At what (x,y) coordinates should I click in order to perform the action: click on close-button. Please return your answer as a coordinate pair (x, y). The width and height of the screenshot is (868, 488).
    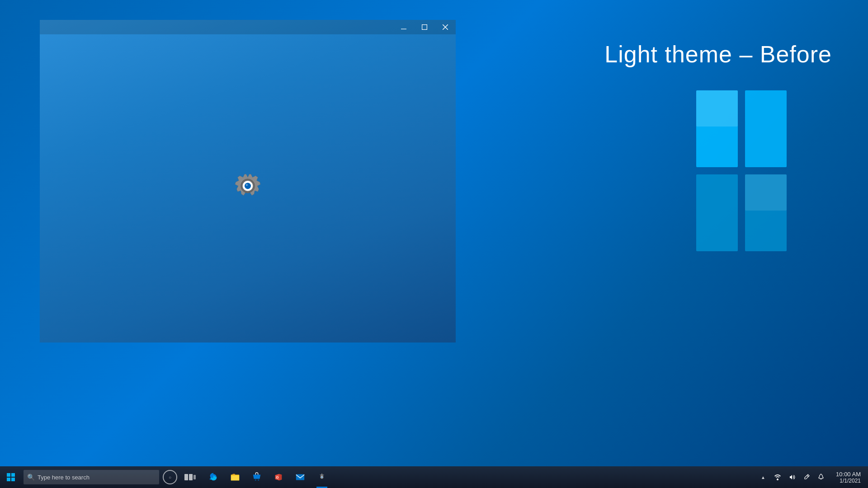
    Looking at the image, I should click on (445, 27).